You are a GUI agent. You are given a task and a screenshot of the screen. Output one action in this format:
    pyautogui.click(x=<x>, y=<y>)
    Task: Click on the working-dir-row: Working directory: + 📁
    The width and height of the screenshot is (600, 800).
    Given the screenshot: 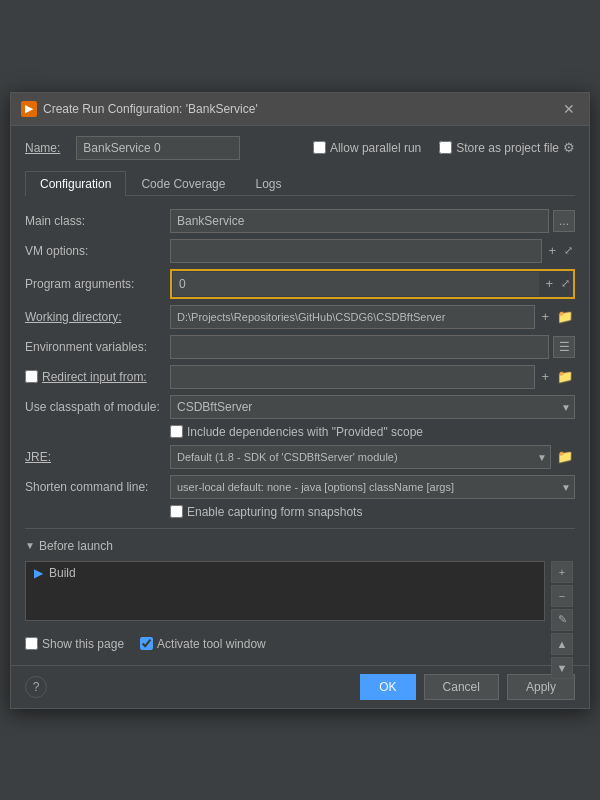 What is the action you would take?
    pyautogui.click(x=300, y=317)
    